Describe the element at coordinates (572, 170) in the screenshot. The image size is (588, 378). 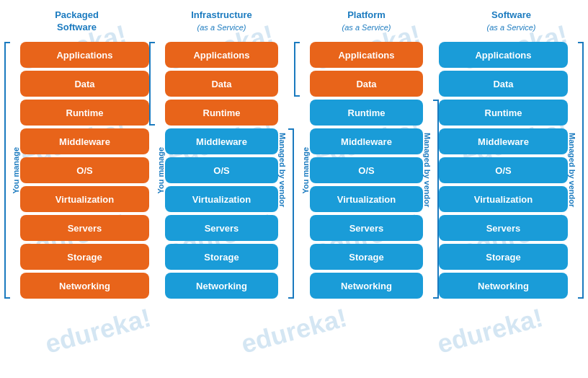
I see `right-label-saas: Managed by vendor` at that location.